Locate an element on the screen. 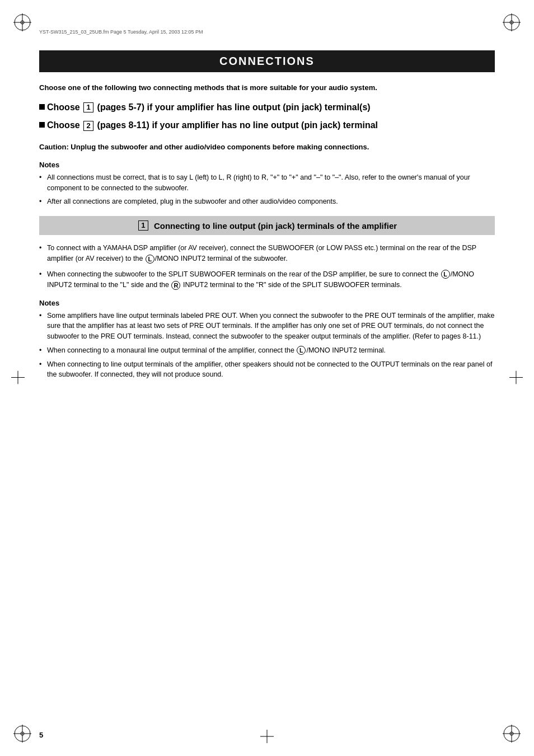  choose-2-text: Choose 2 (pages 8-11) if your amplifier … is located at coordinates (271, 125).